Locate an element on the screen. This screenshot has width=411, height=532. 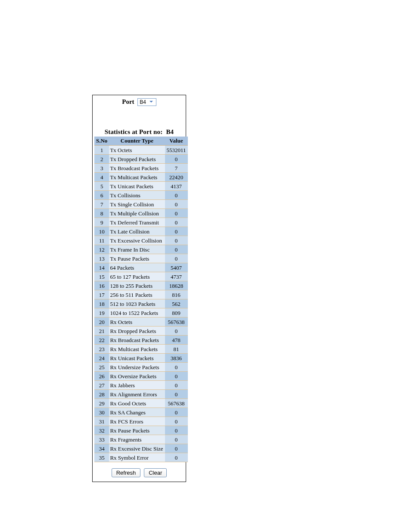
table-row: 18512 to 1023 Packets562 is located at coordinates (141, 304).